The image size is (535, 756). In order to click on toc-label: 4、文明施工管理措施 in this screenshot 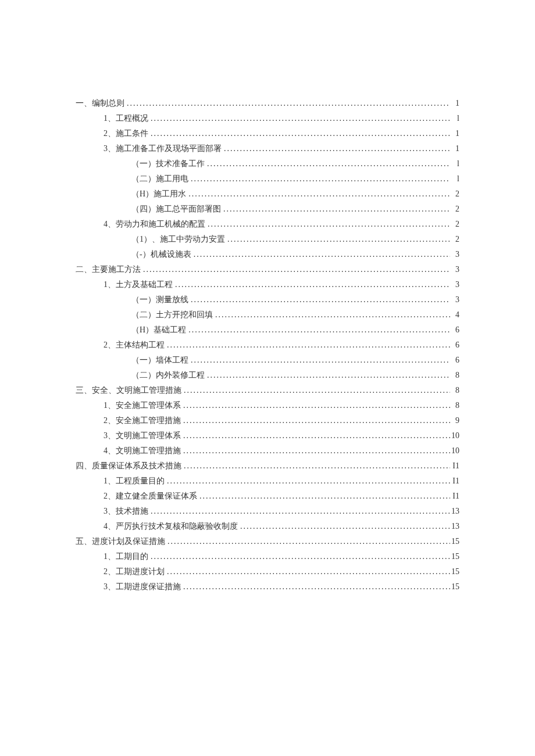, I will do `click(142, 451)`.